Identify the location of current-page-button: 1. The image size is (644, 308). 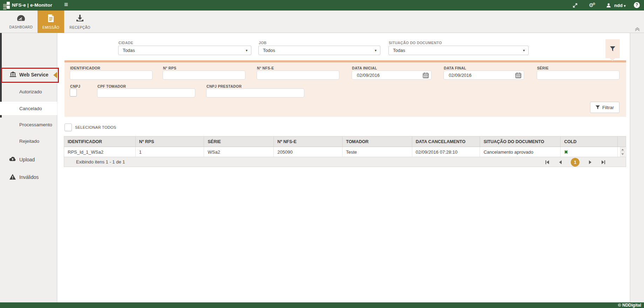
(575, 162).